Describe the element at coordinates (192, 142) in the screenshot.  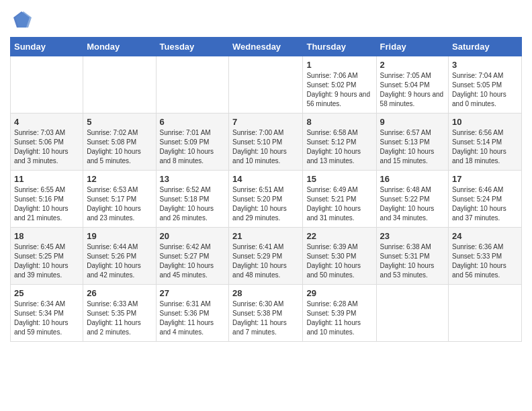
I see `calendar-cell: 6Sunrise: 7:01 AMSunset: 5:09 PMDaylight…` at that location.